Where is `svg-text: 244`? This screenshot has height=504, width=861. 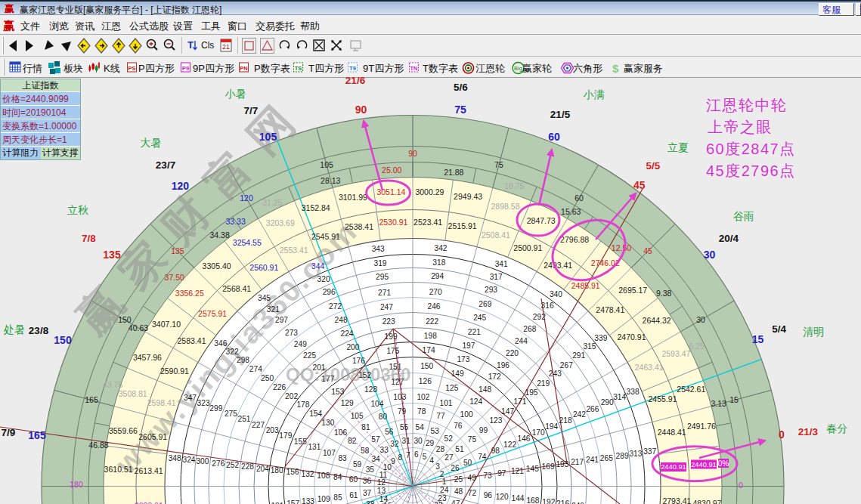 svg-text: 244 is located at coordinates (522, 342).